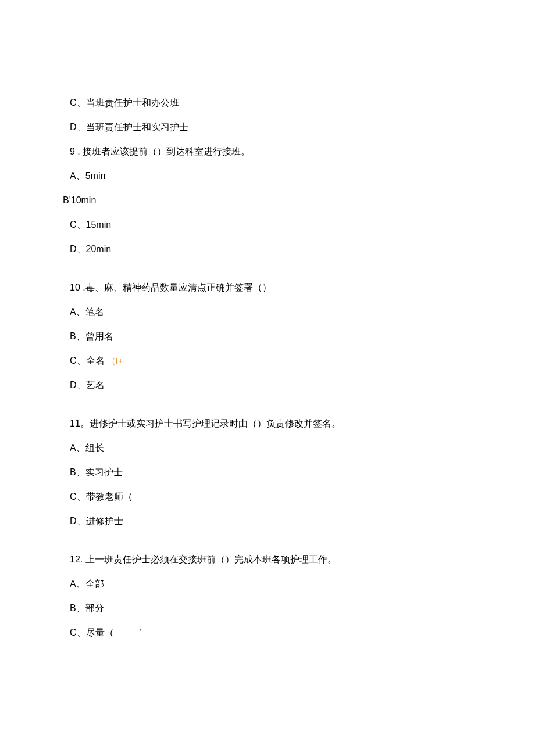 This screenshot has width=535, height=756. What do you see at coordinates (268, 497) in the screenshot?
I see `q11-option-c: C、带教老师（` at bounding box center [268, 497].